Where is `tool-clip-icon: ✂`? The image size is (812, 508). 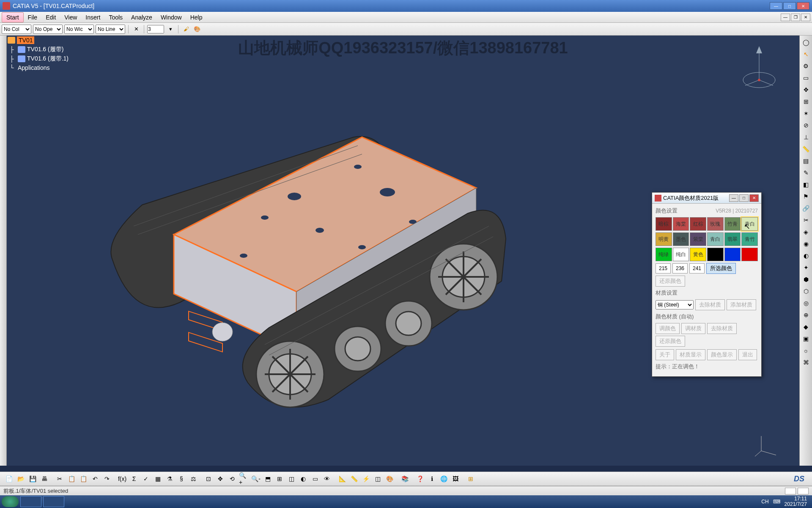 tool-clip-icon: ✂ is located at coordinates (806, 220).